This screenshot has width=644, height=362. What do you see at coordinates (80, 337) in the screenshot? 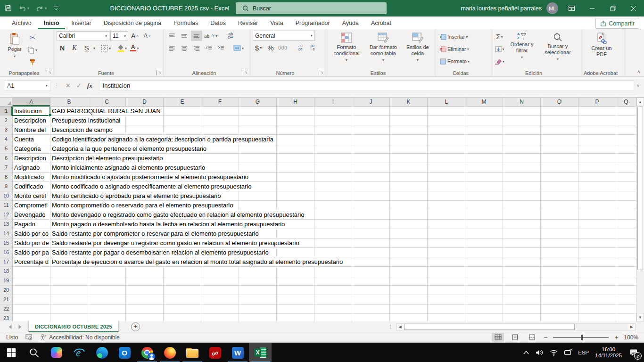
I see `accessibility-status: ? Accesibilidad: No disponible` at bounding box center [80, 337].